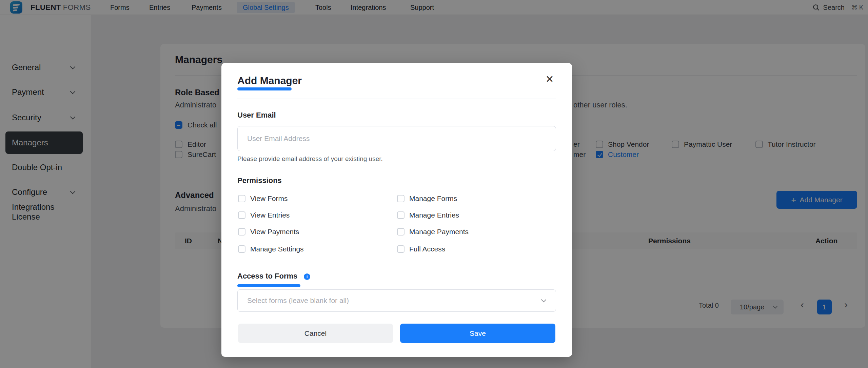  I want to click on modal-title: Add Manager, so click(270, 81).